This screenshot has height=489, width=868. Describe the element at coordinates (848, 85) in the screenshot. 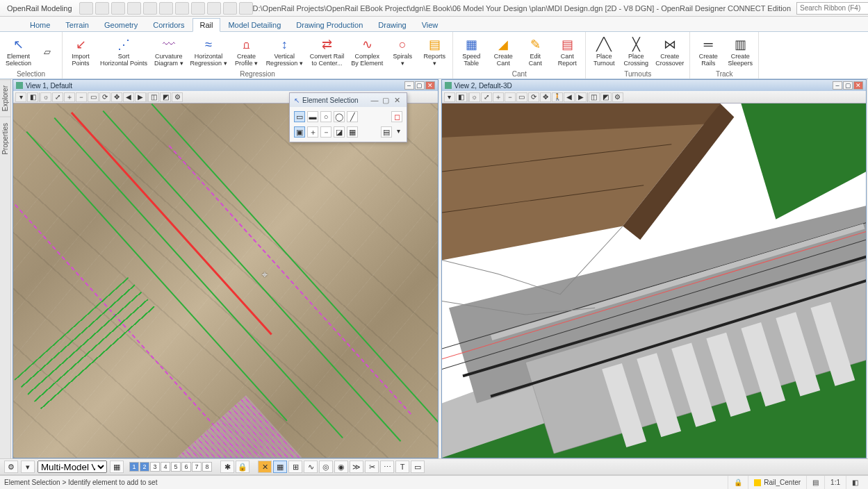

I see `view-maximize-button: ▢` at that location.